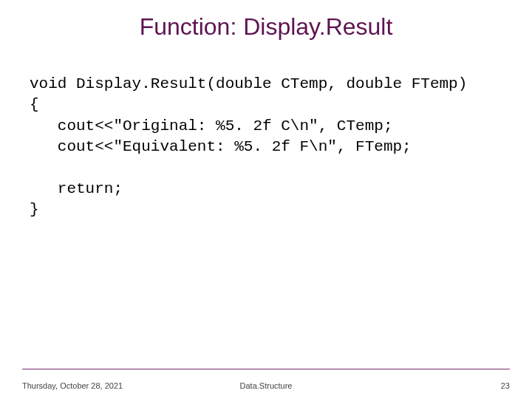  I want to click on slide-title: Function: Display.Result, so click(266, 27).